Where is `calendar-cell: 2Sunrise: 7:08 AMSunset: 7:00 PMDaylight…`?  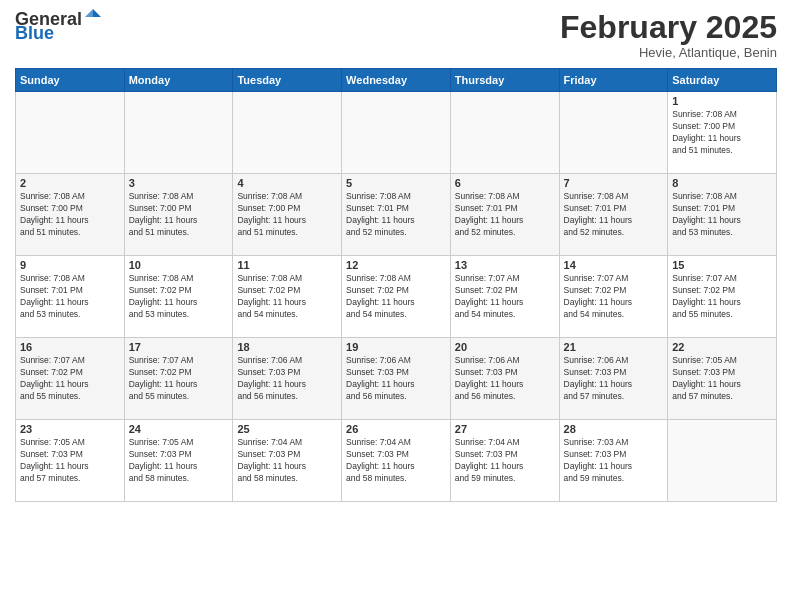 calendar-cell: 2Sunrise: 7:08 AMSunset: 7:00 PMDaylight… is located at coordinates (70, 215).